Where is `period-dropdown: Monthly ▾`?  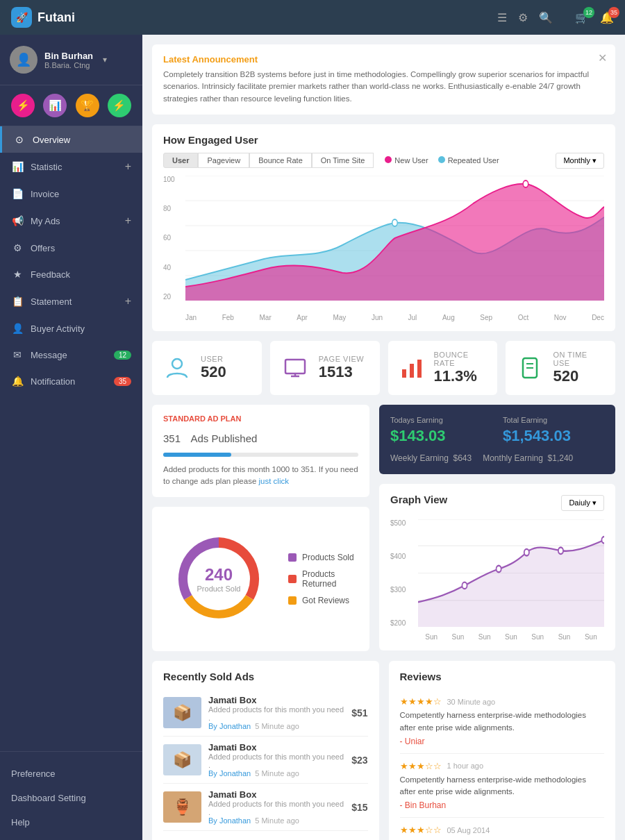 period-dropdown: Monthly ▾ is located at coordinates (580, 161).